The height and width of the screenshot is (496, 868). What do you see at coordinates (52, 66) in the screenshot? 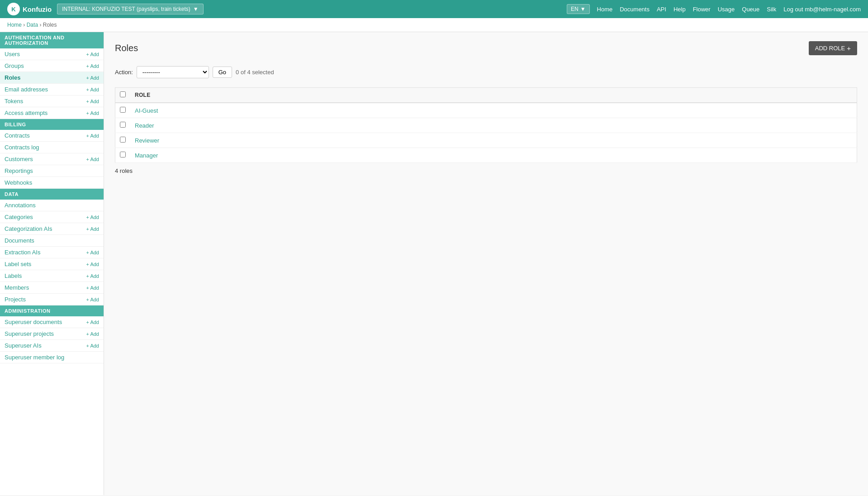
I see `sidebar-item-groups: Groups + Add` at bounding box center [52, 66].